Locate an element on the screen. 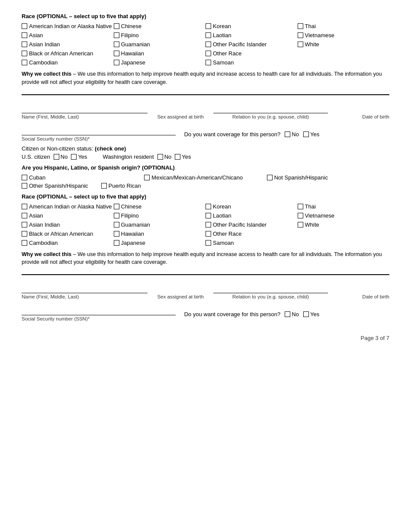 The height and width of the screenshot is (532, 411). race-item: Laotian is located at coordinates (252, 215).